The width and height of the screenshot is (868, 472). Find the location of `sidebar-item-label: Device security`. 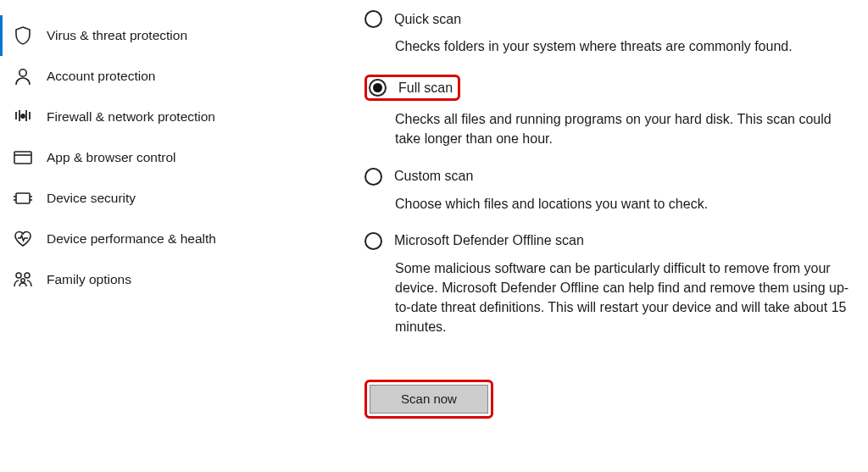

sidebar-item-label: Device security is located at coordinates (92, 198).